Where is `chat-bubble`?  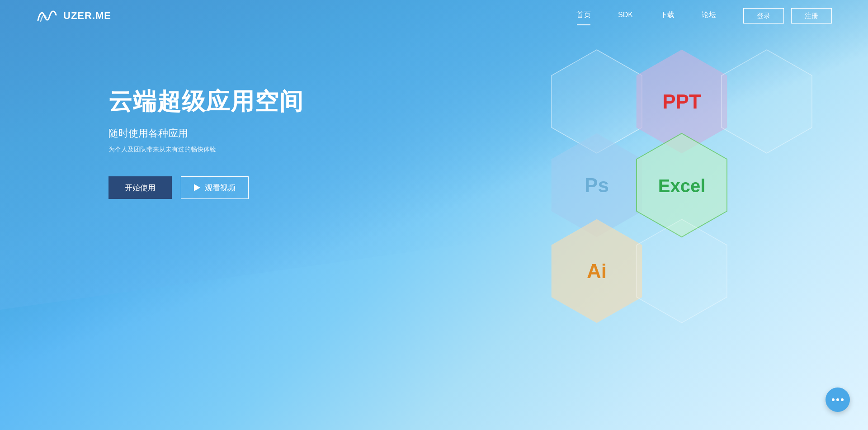
chat-bubble is located at coordinates (838, 400).